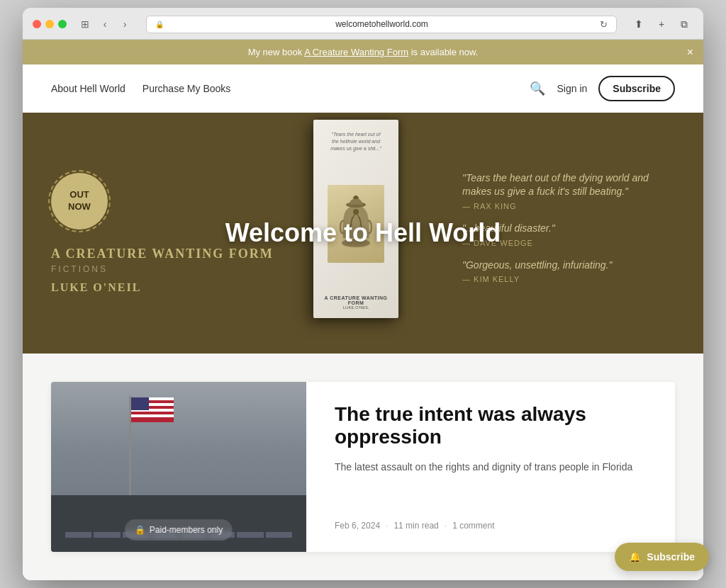  I want to click on url-text: welcometohellworld.com, so click(381, 24).